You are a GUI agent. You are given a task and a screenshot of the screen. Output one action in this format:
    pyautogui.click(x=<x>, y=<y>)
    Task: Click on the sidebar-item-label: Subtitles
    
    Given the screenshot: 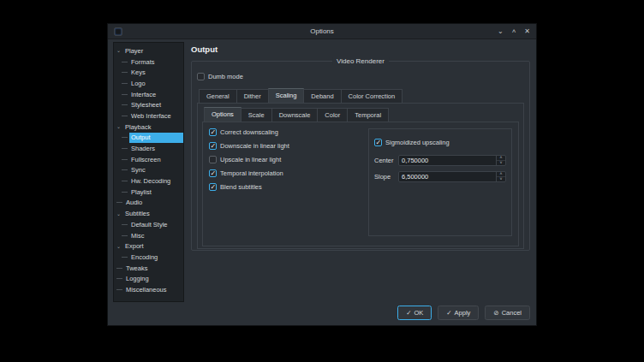 What is the action you would take?
    pyautogui.click(x=153, y=214)
    